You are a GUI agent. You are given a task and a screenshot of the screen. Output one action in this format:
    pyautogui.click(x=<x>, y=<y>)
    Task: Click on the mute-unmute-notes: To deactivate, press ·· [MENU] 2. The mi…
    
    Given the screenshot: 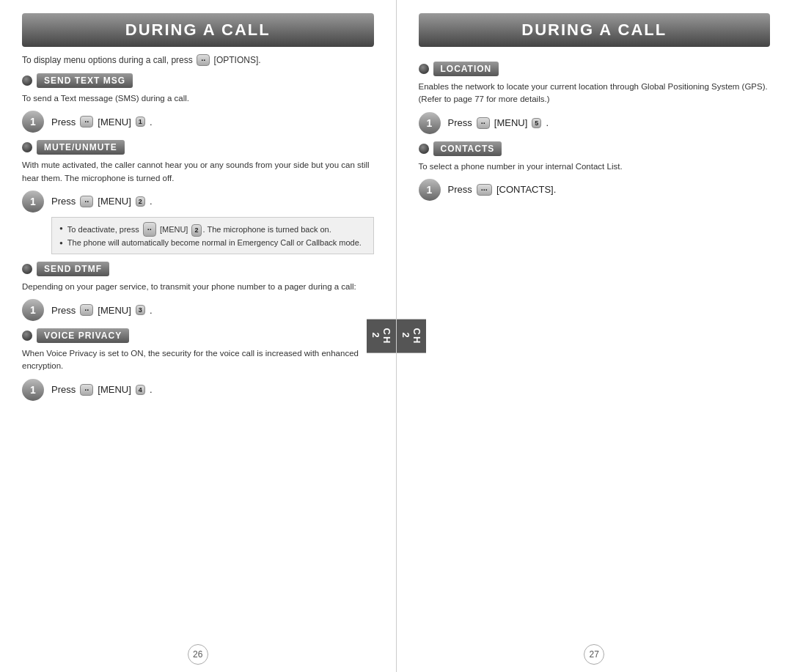 What is the action you would take?
    pyautogui.click(x=213, y=236)
    